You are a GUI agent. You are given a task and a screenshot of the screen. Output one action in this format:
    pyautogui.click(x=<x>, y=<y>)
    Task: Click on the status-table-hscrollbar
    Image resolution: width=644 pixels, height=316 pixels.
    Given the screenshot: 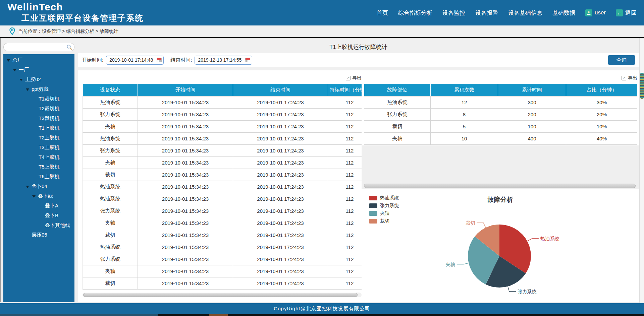 What is the action you would take?
    pyautogui.click(x=222, y=295)
    